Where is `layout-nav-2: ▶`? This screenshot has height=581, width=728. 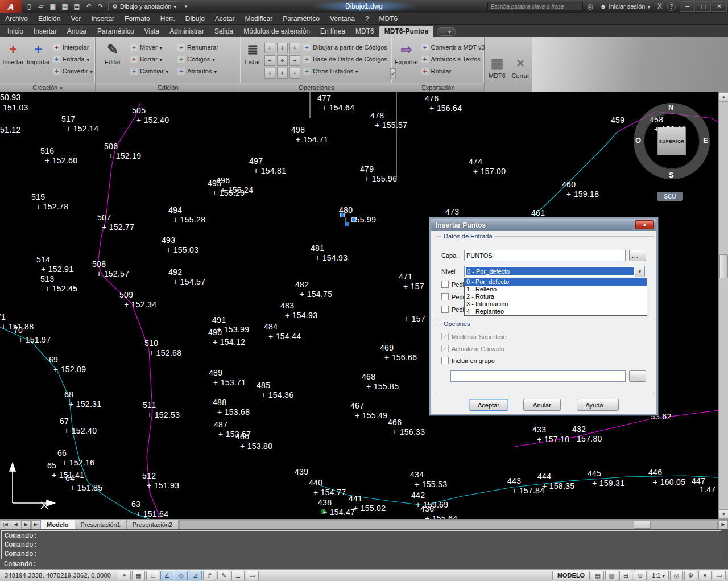
layout-nav-2: ▶ is located at coordinates (26, 525).